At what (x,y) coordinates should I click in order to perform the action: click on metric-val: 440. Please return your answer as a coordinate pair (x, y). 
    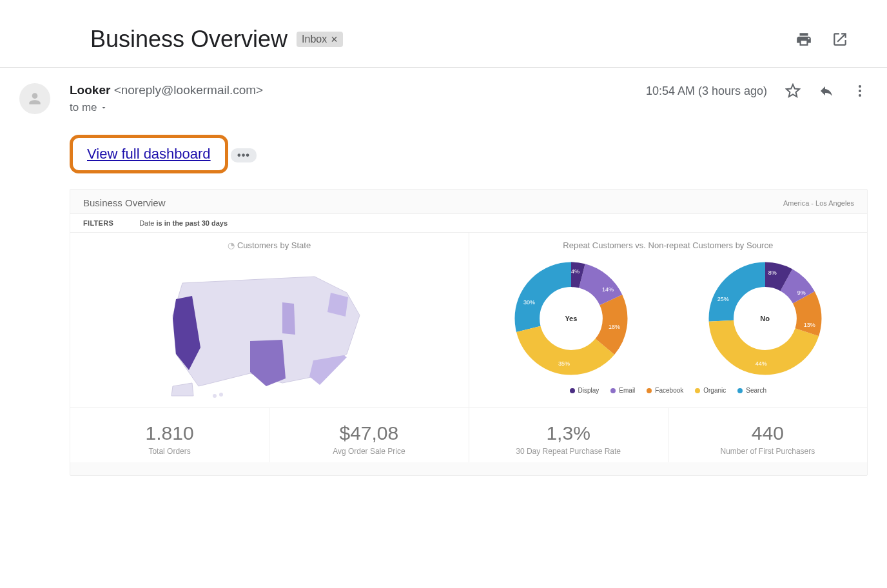
    Looking at the image, I should click on (768, 433).